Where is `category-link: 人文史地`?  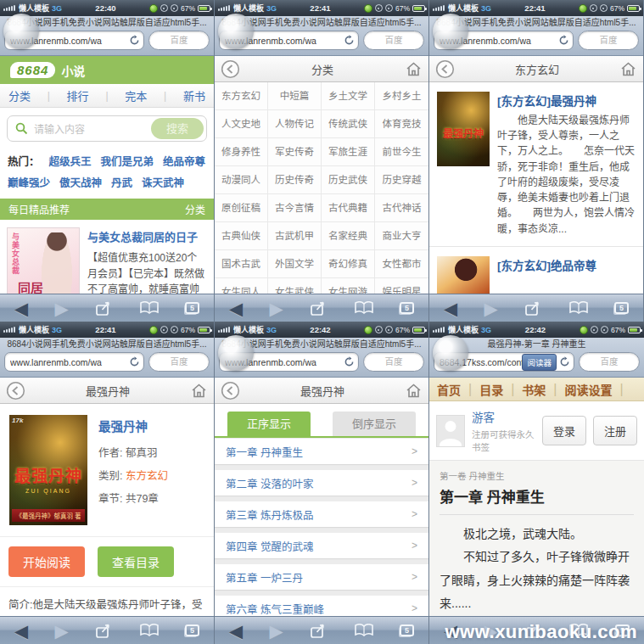 category-link: 人文史地 is located at coordinates (241, 124).